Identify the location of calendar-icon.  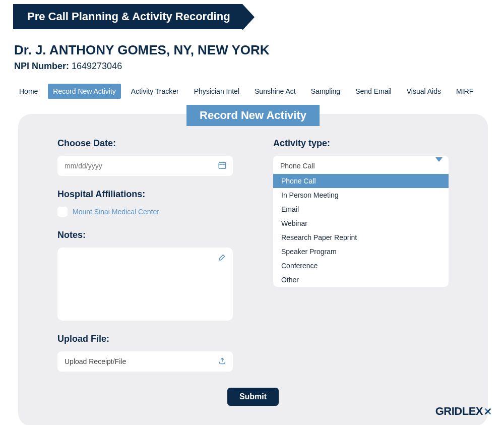
(222, 166).